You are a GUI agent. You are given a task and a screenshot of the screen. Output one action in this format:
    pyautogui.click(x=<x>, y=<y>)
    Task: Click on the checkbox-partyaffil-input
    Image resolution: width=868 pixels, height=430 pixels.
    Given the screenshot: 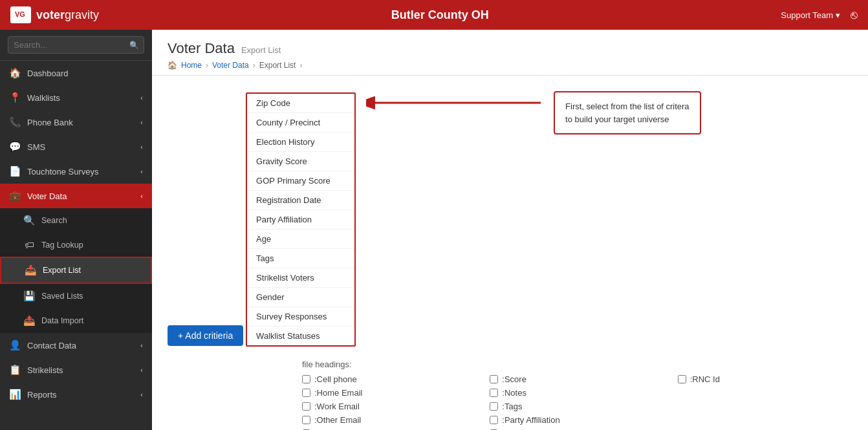 What is the action you would take?
    pyautogui.click(x=494, y=420)
    